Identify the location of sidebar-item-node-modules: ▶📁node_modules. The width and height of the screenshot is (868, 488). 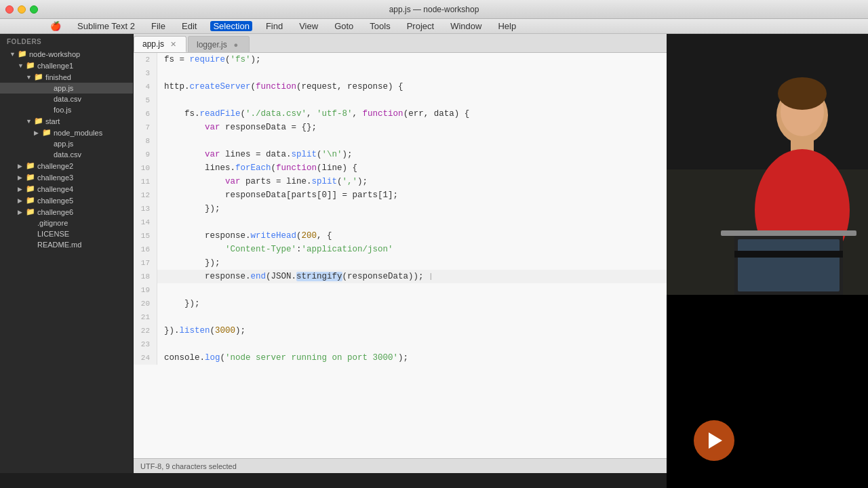
(66, 133).